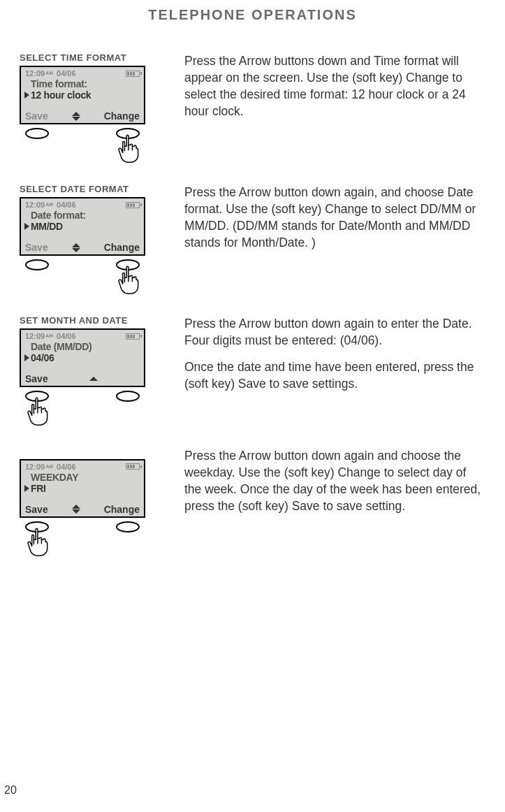  What do you see at coordinates (82, 95) in the screenshot?
I see `phone-screen: 12:09AM 04/06 Time format:12 hour clock …` at bounding box center [82, 95].